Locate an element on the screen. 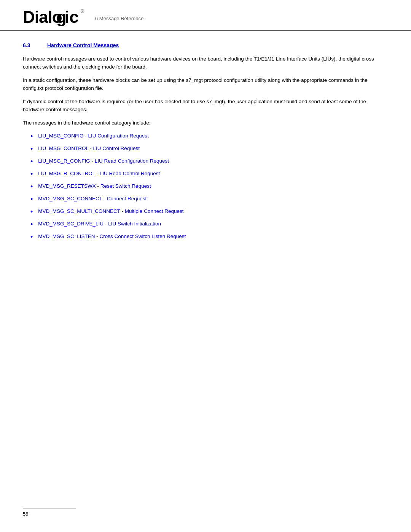  body-paragraph-3: If dynamic control of the hardware is re… is located at coordinates (206, 106).